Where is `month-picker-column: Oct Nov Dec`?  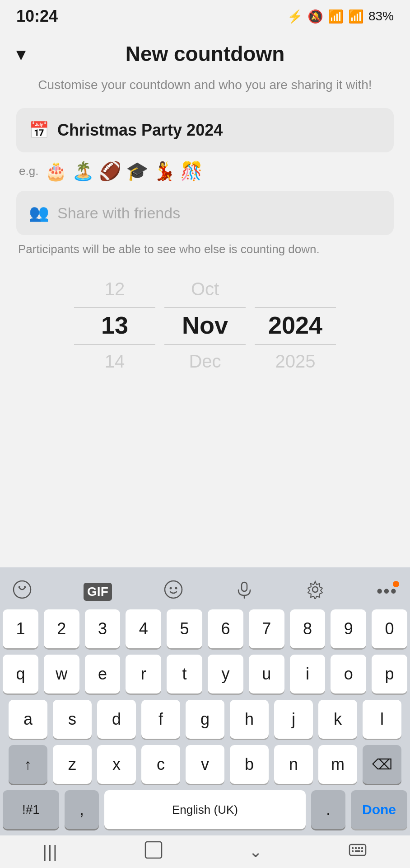 month-picker-column: Oct Nov Dec is located at coordinates (205, 325).